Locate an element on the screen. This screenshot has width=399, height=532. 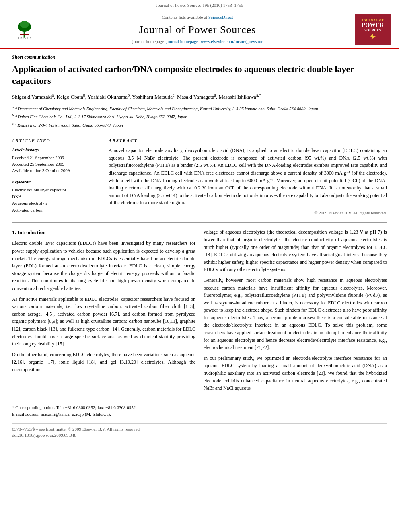
accepted-date: Accepted 25 September 2009 is located at coordinates (56, 164).